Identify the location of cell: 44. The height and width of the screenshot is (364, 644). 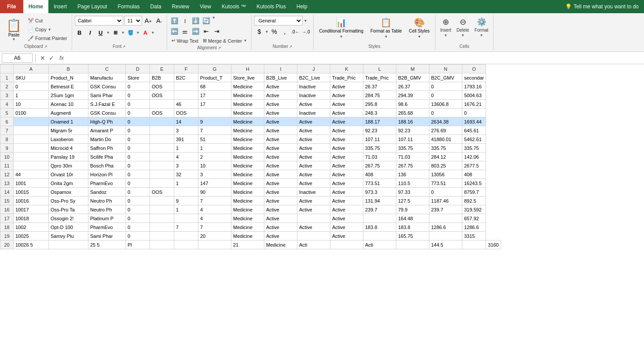
(31, 175).